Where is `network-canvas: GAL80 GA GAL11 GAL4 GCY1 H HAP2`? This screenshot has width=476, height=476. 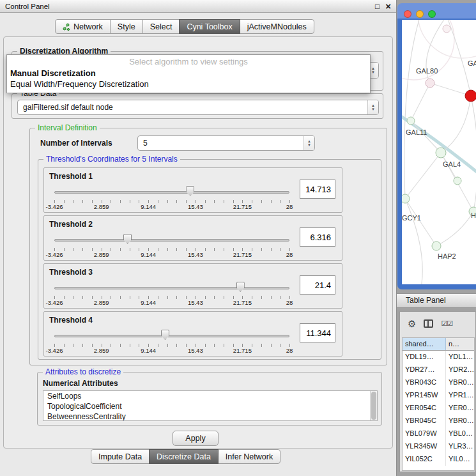 network-canvas: GAL80 GA GAL11 GAL4 GCY1 H HAP2 is located at coordinates (439, 152).